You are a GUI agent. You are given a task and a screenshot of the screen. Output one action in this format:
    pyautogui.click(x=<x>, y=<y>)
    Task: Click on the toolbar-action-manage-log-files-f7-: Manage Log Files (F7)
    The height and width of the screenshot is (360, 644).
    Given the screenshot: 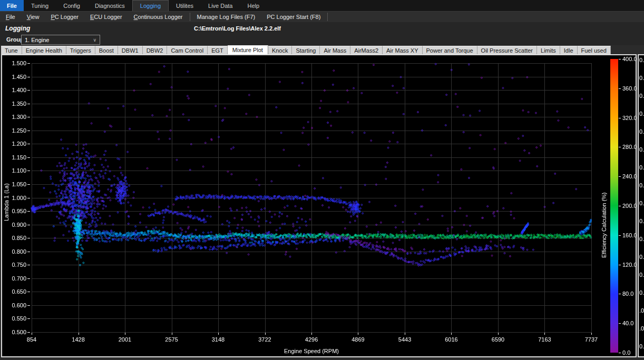 What is the action you would take?
    pyautogui.click(x=227, y=17)
    